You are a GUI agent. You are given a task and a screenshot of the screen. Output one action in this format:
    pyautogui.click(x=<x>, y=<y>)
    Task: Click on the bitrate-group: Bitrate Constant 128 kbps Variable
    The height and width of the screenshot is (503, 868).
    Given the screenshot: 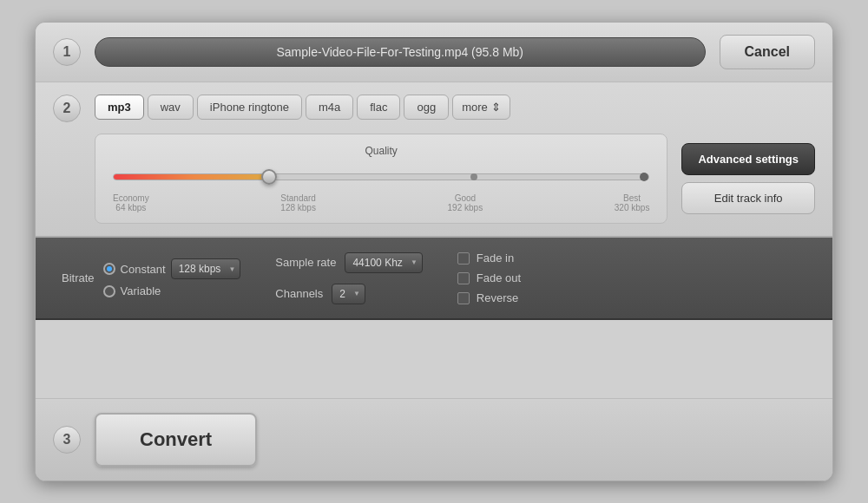 What is the action you would take?
    pyautogui.click(x=151, y=278)
    